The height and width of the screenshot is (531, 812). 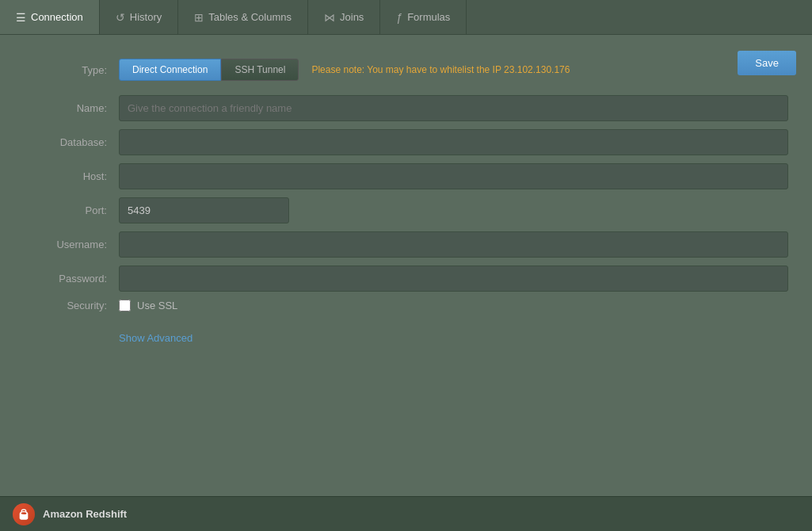 What do you see at coordinates (243, 17) in the screenshot?
I see `tab-tables-columns: ⊞ Tables & Columns` at bounding box center [243, 17].